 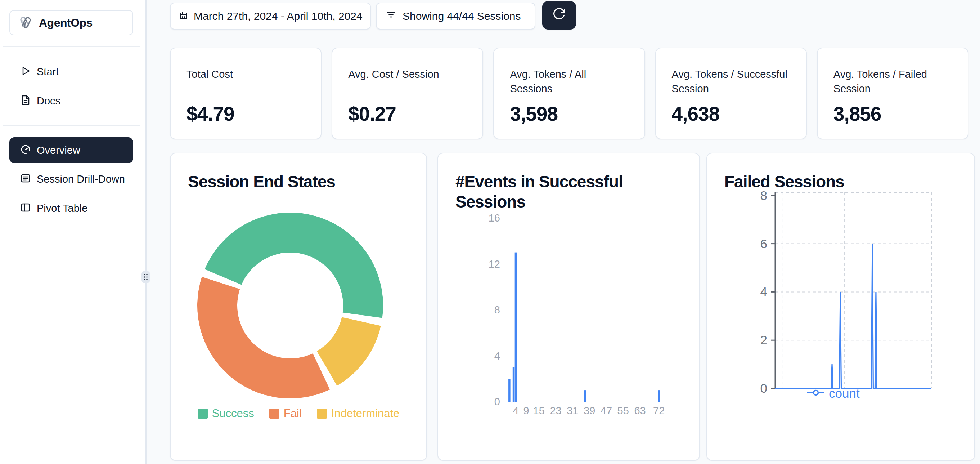 What do you see at coordinates (81, 179) in the screenshot?
I see `sidebar-item-label: Session Drill-Down` at bounding box center [81, 179].